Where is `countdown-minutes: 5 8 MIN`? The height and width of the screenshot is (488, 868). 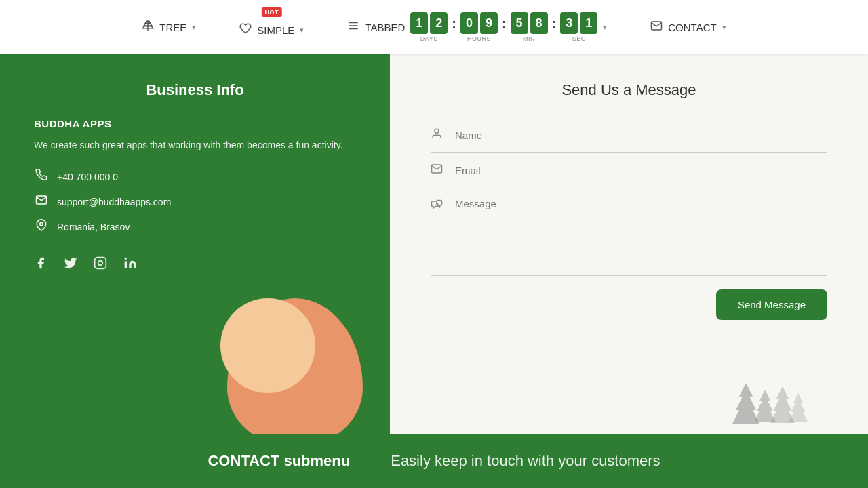
countdown-minutes: 5 8 MIN is located at coordinates (529, 27).